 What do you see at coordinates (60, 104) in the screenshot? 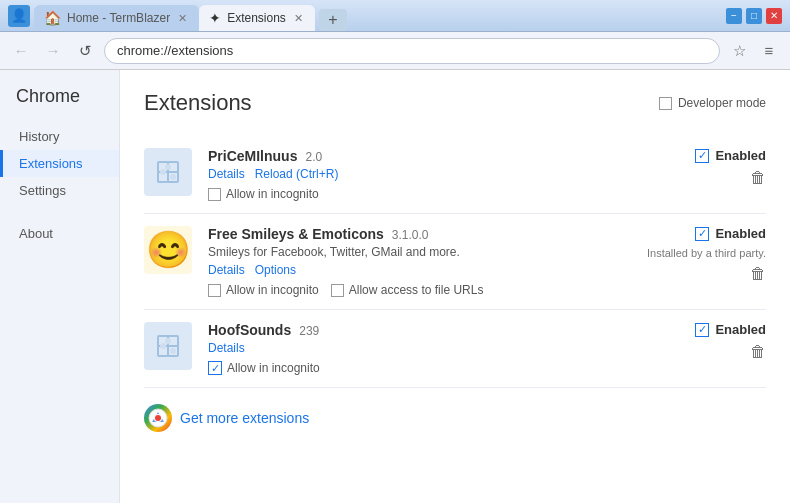
I see `sidebar-title: Chrome` at bounding box center [60, 104].